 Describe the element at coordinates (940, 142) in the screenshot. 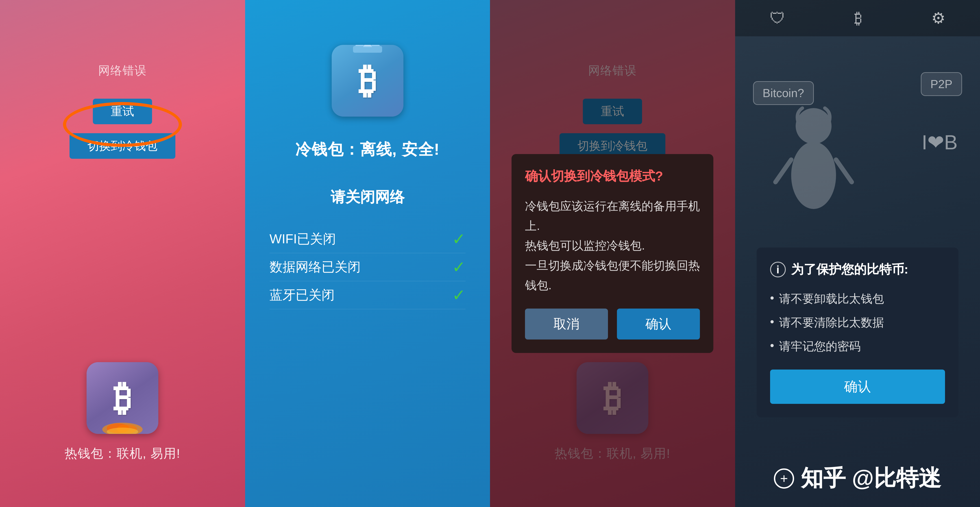

I see `love-btc-text: I❤B` at that location.